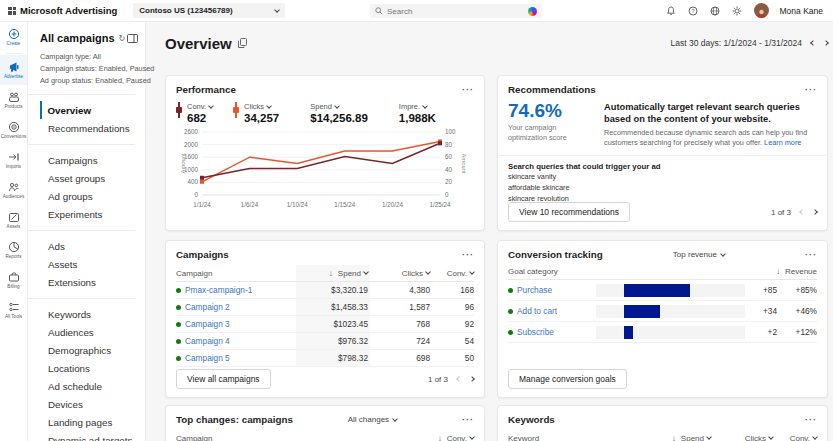  Describe the element at coordinates (536, 332) in the screenshot. I see `goal-link: Subscribe` at that location.